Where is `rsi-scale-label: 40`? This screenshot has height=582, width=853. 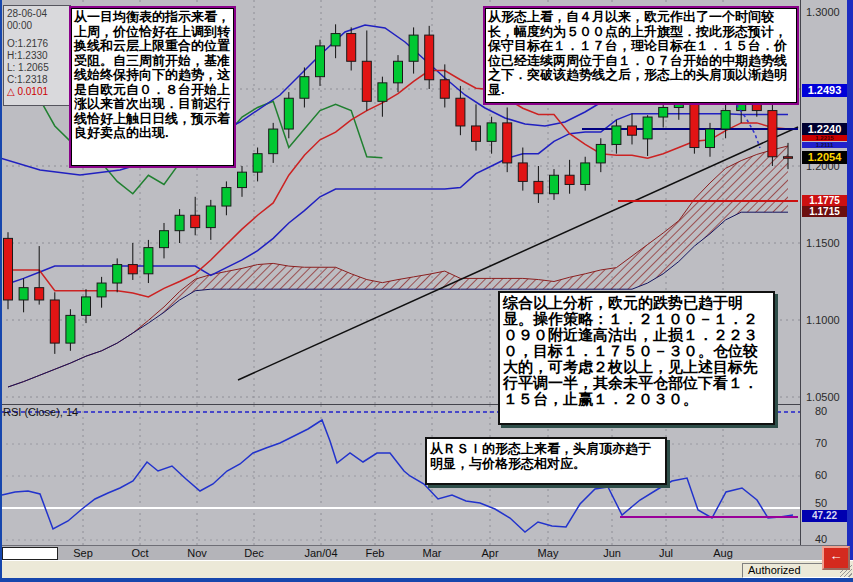
rsi-scale-label: 40 is located at coordinates (821, 539).